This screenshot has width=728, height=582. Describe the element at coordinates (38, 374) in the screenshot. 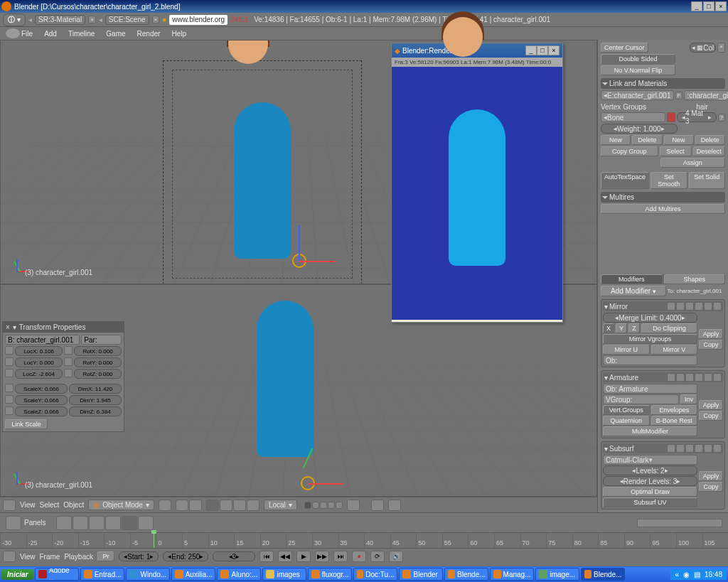

I see `locz-field: LocZ: -2.604` at that location.